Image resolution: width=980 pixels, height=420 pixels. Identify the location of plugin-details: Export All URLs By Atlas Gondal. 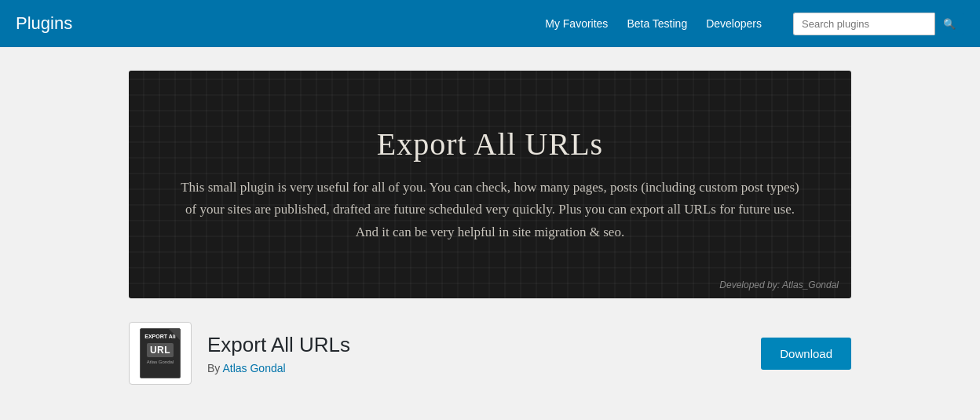
(484, 353).